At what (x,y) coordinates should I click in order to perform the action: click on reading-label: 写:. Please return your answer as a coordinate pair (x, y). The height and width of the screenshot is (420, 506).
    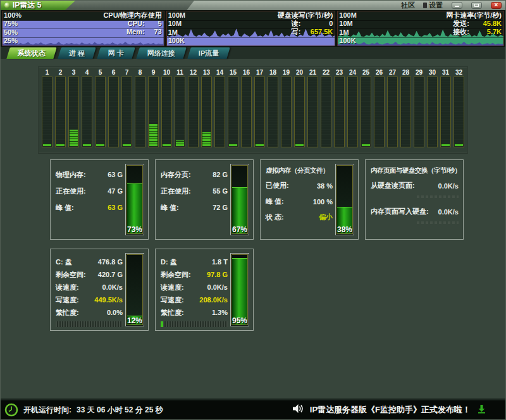
    Looking at the image, I should click on (296, 32).